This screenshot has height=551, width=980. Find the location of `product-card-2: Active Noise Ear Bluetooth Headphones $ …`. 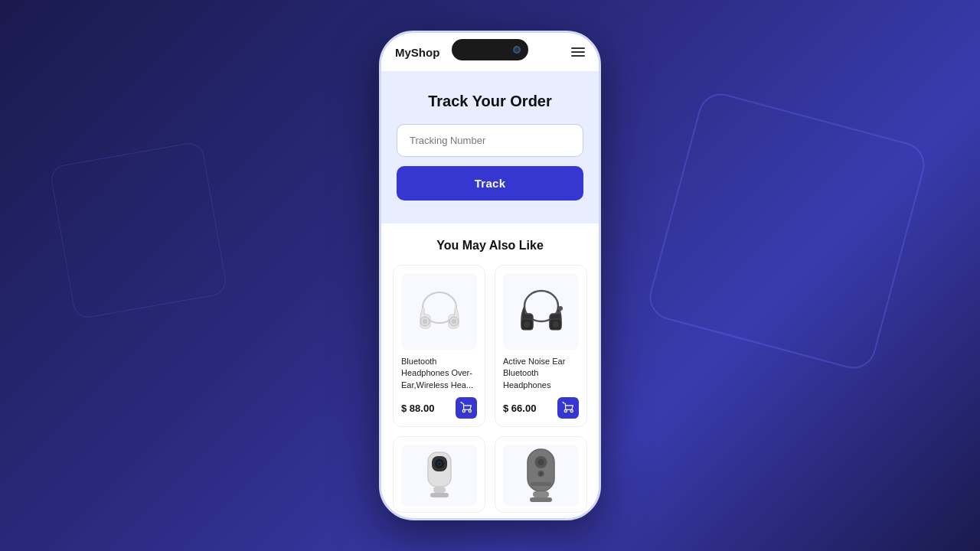

product-card-2: Active Noise Ear Bluetooth Headphones $ … is located at coordinates (541, 346).